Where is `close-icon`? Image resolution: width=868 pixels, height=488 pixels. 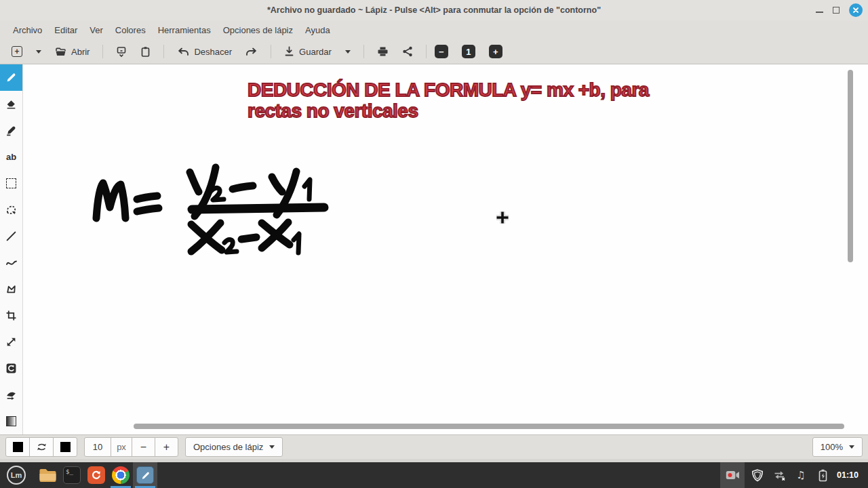
close-icon is located at coordinates (856, 10).